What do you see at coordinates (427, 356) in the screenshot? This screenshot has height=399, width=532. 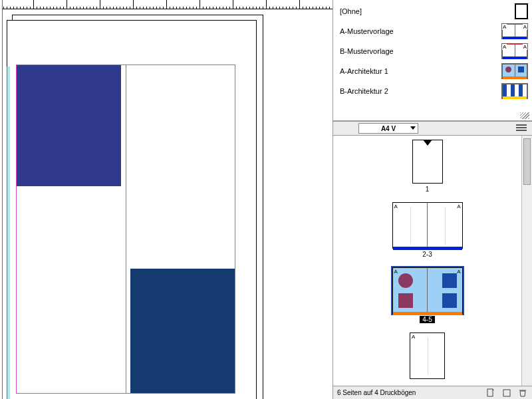 I see `spread-6: A` at bounding box center [427, 356].